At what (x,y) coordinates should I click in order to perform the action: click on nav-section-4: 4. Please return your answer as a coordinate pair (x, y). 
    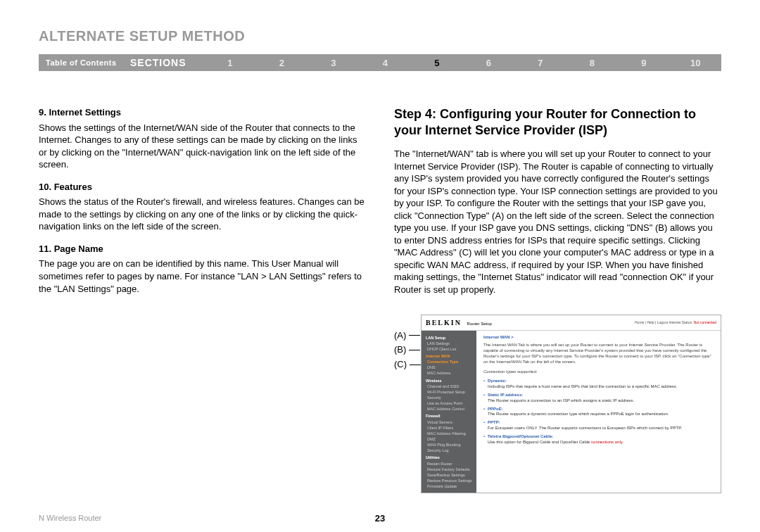
    Looking at the image, I should click on (386, 63).